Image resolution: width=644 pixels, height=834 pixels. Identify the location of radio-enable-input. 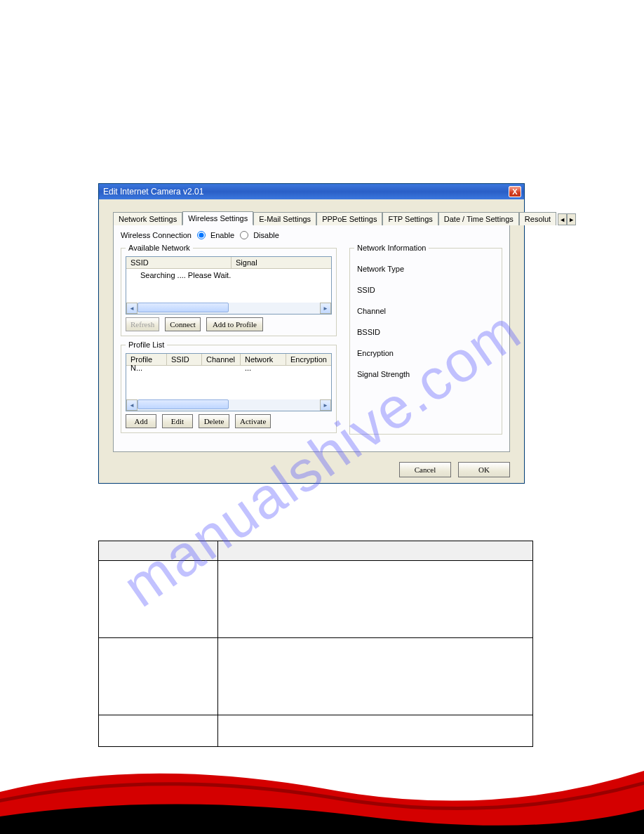
(201, 235).